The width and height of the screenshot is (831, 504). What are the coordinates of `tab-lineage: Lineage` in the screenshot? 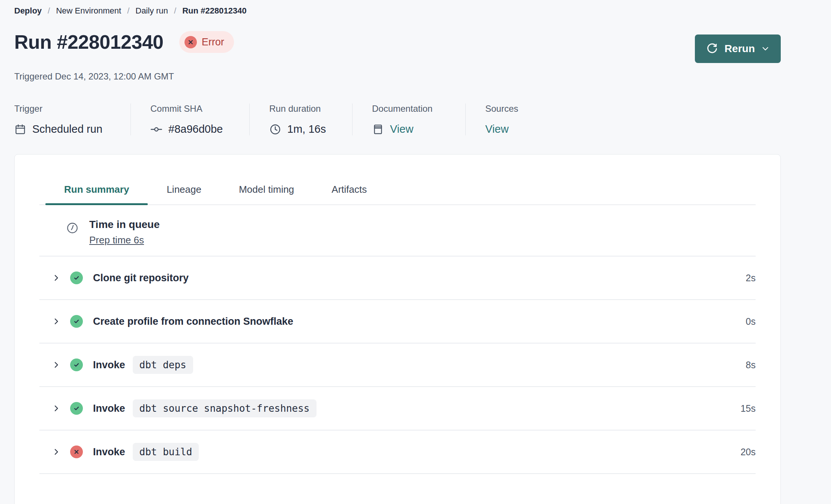 It's located at (184, 191).